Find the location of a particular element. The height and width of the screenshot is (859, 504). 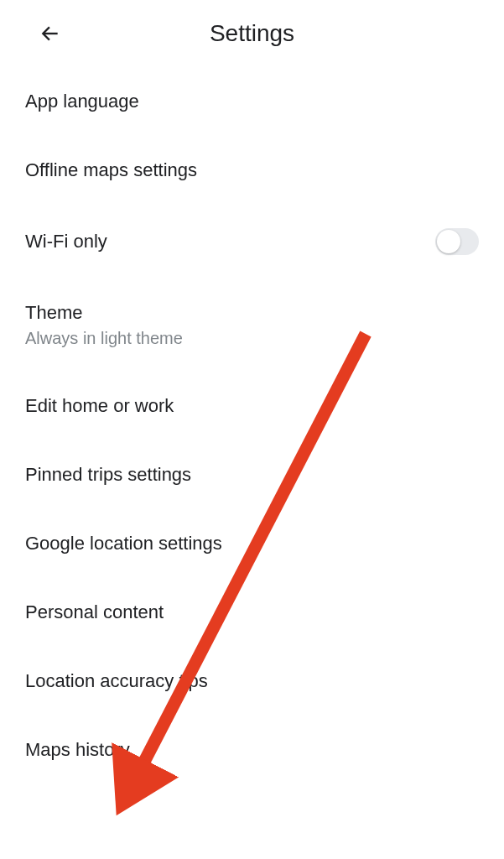

setting-location-accuracy: Location accuracy tips is located at coordinates (252, 681).